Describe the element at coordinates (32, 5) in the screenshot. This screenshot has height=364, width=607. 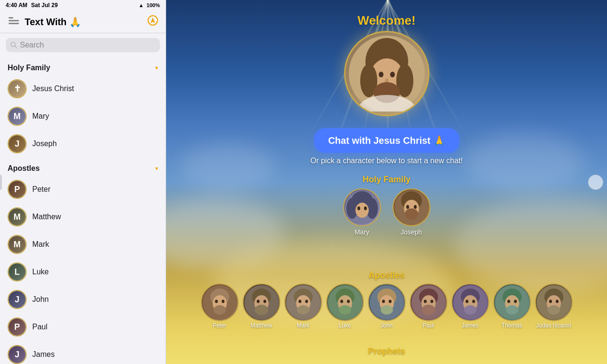
I see `status-bar-left: 4:40 AM Sat Jul 29` at that location.